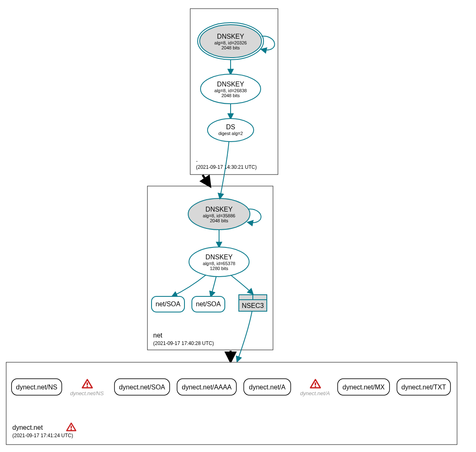  Describe the element at coordinates (231, 43) in the screenshot. I see `svg-text: alg=8, id=20326` at that location.